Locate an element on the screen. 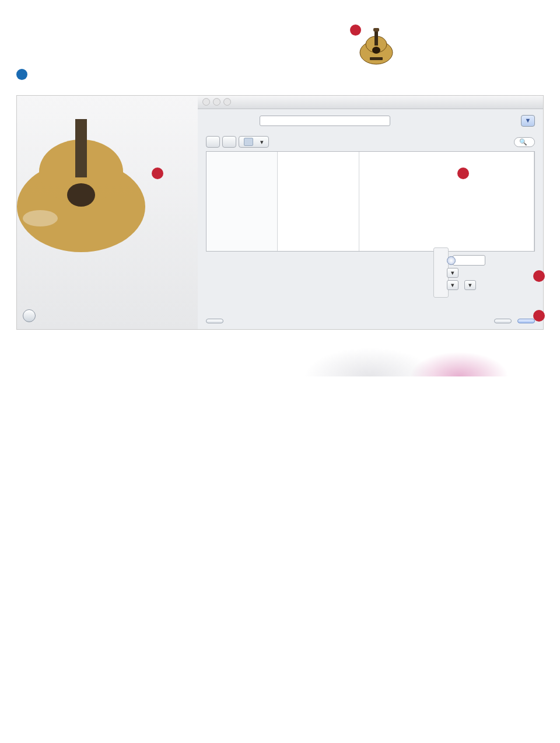  search-field: 🔍 is located at coordinates (524, 142).